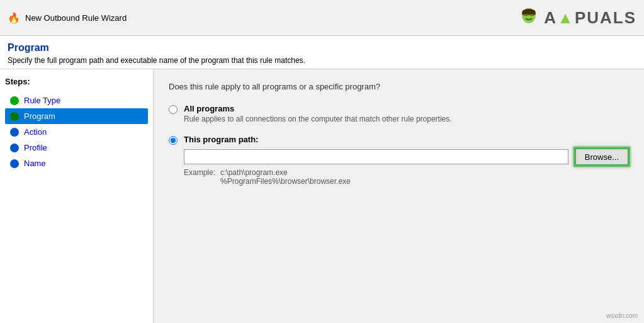 This screenshot has height=323, width=644. Describe the element at coordinates (77, 164) in the screenshot. I see `sidebar-item-name: Name` at that location.